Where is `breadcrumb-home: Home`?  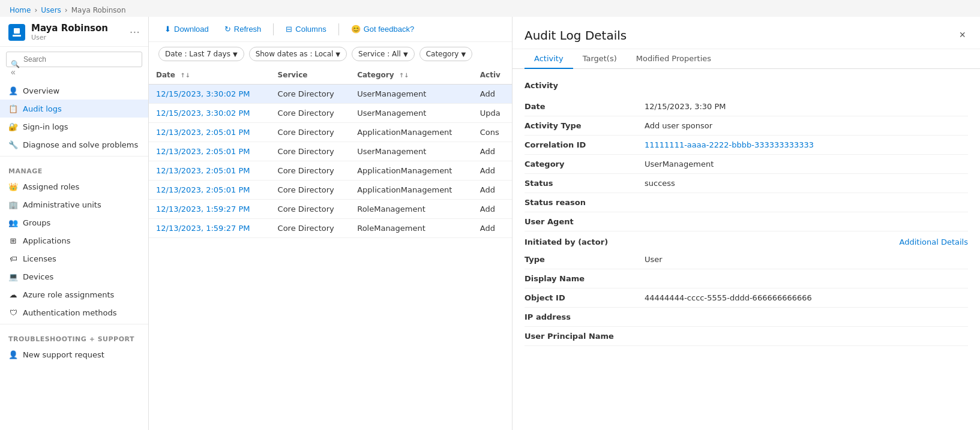 breadcrumb-home: Home is located at coordinates (20, 10).